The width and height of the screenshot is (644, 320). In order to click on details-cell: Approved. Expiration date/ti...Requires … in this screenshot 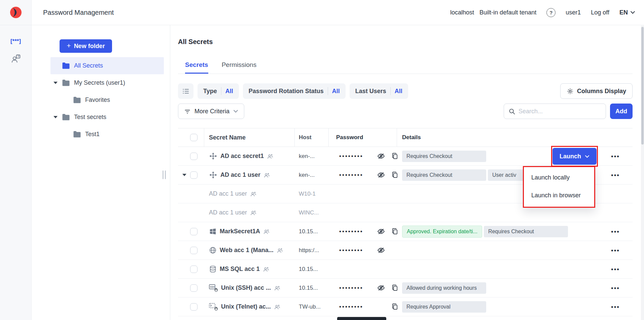, I will do `click(501, 232)`.